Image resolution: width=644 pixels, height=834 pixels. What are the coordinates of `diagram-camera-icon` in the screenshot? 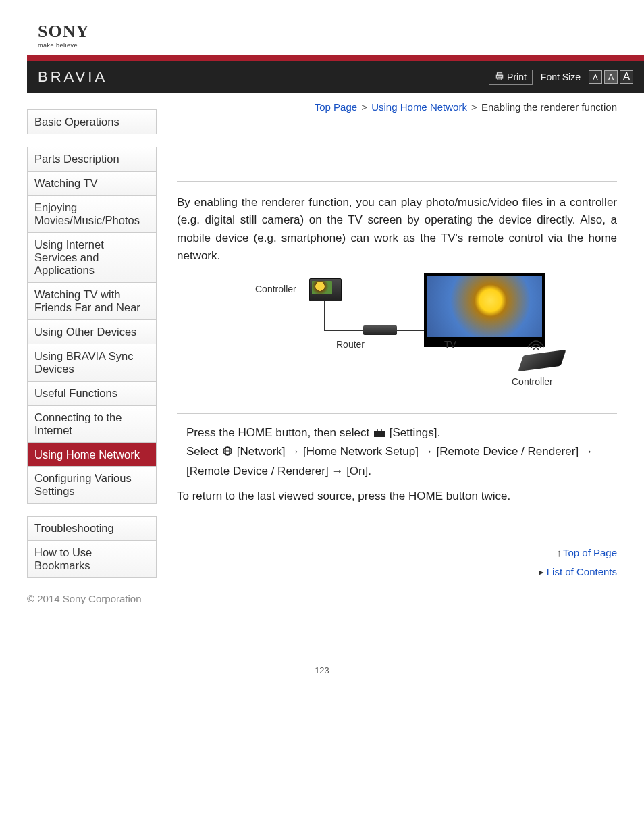 It's located at (325, 290).